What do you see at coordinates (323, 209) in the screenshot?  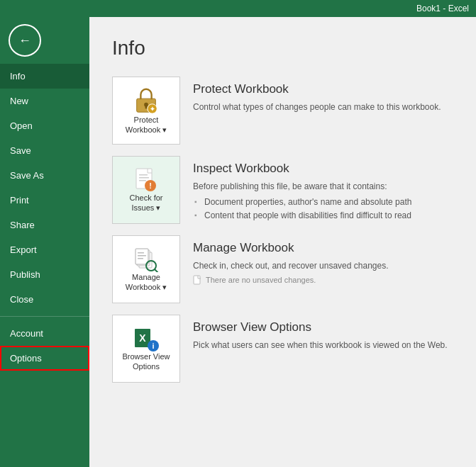 I see `inspect-bullets: Document properties, author's name and a…` at bounding box center [323, 209].